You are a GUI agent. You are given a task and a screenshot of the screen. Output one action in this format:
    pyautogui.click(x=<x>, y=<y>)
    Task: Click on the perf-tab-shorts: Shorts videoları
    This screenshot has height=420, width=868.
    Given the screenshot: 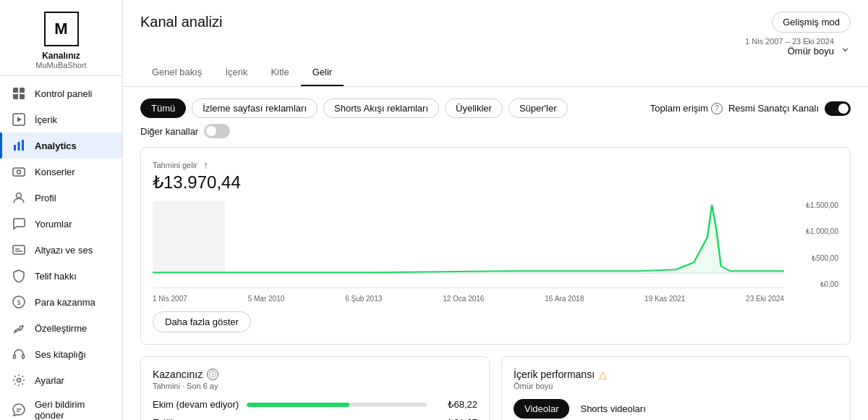 What is the action you would take?
    pyautogui.click(x=613, y=408)
    